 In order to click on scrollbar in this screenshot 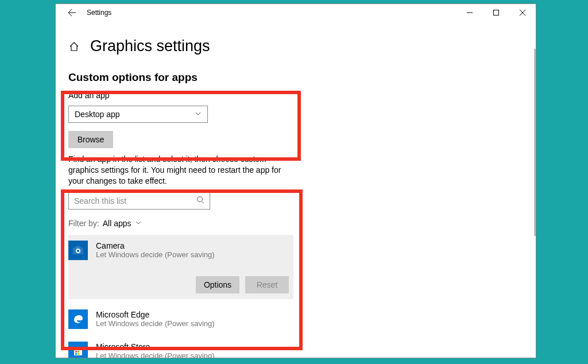, I will do `click(535, 142)`.